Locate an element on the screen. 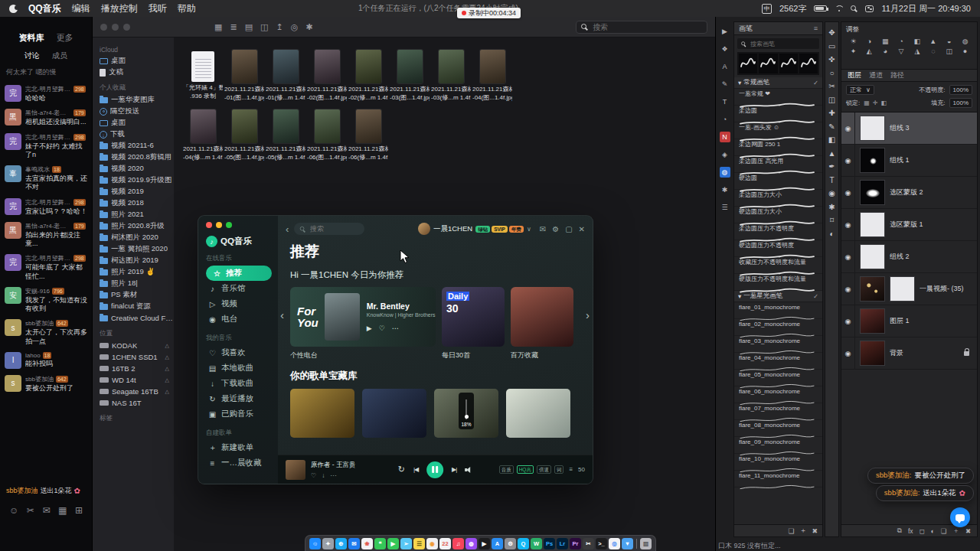 The width and height of the screenshot is (980, 551). plugin-icon-10: ☰ is located at coordinates (725, 207).